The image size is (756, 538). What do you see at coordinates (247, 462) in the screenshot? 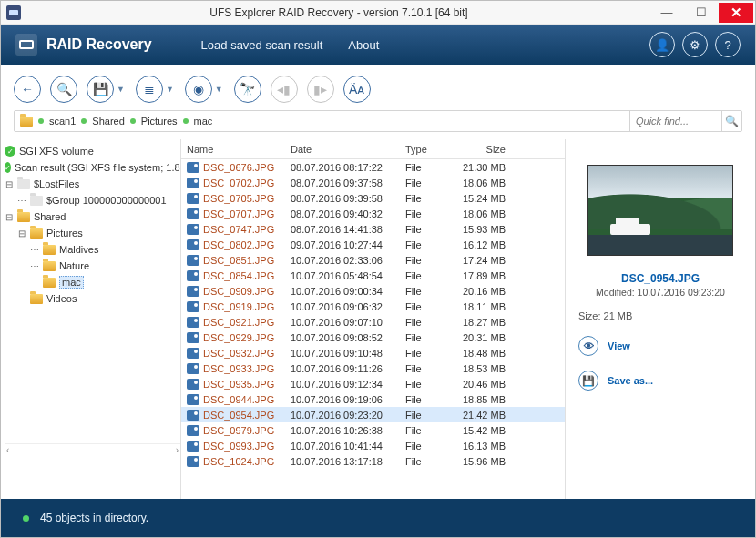
I see `file-name: DSC_1024.JPG` at bounding box center [247, 462].